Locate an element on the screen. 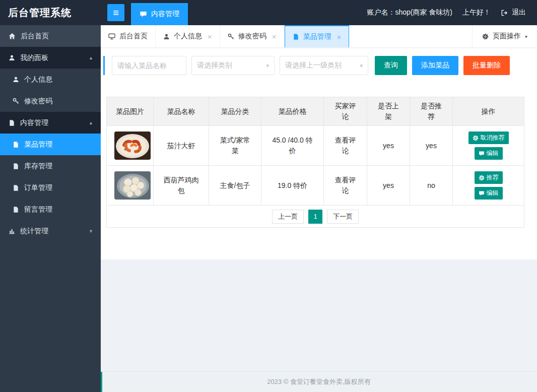 The image size is (537, 392). header-dish-image: 菜品图片 is located at coordinates (130, 112).